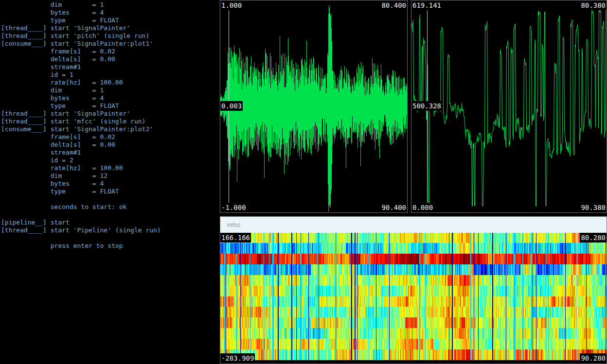 This screenshot has width=607, height=364. Describe the element at coordinates (577, 296) in the screenshot. I see `mfcc-cursor-line` at that location.